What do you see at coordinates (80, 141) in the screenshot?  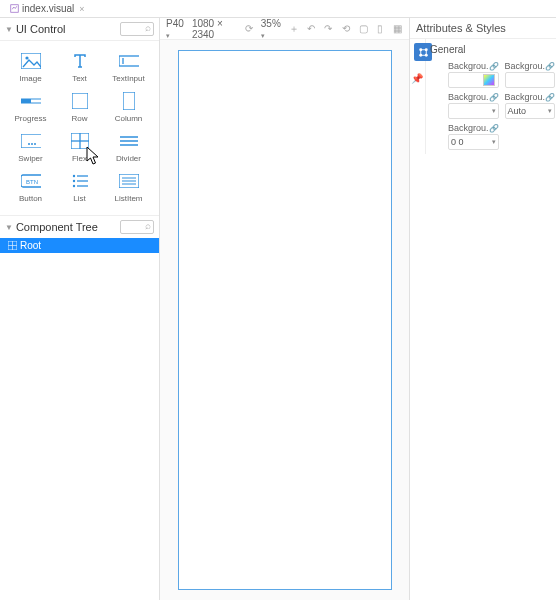 I see `flex-icon` at bounding box center [80, 141].